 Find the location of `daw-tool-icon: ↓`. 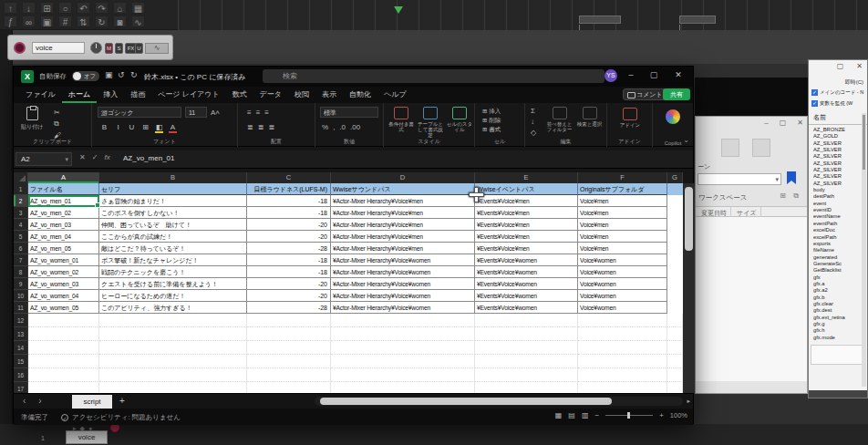

daw-tool-icon: ↓ is located at coordinates (29, 7).